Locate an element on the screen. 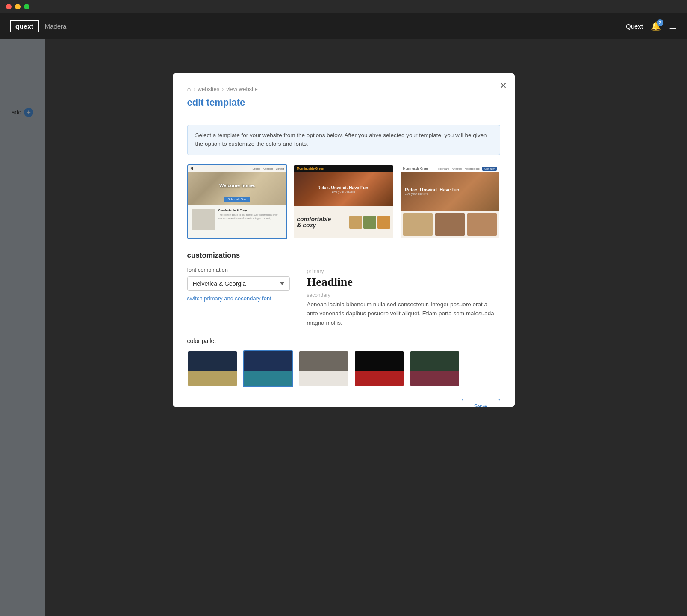 This screenshot has width=687, height=616. swatch-2-bottom is located at coordinates (268, 378).